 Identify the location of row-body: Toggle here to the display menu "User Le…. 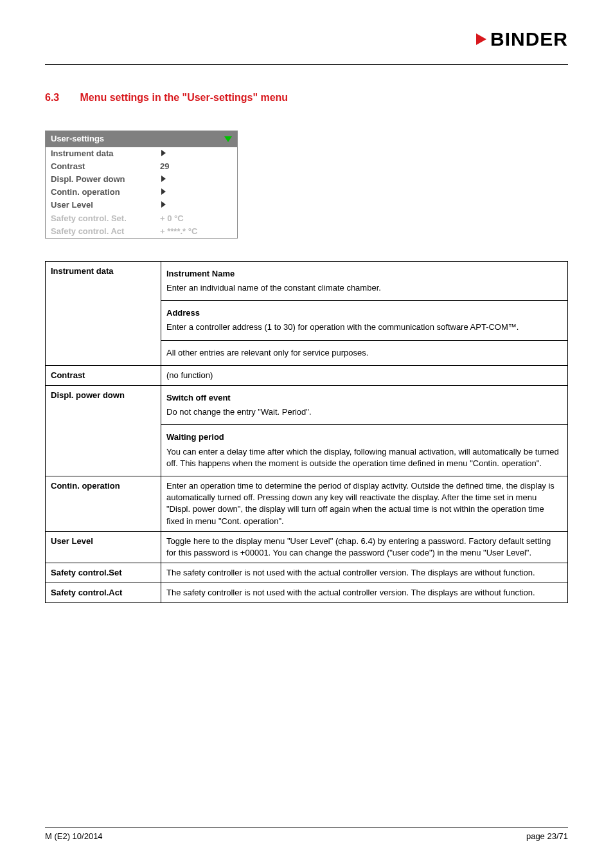
(365, 547).